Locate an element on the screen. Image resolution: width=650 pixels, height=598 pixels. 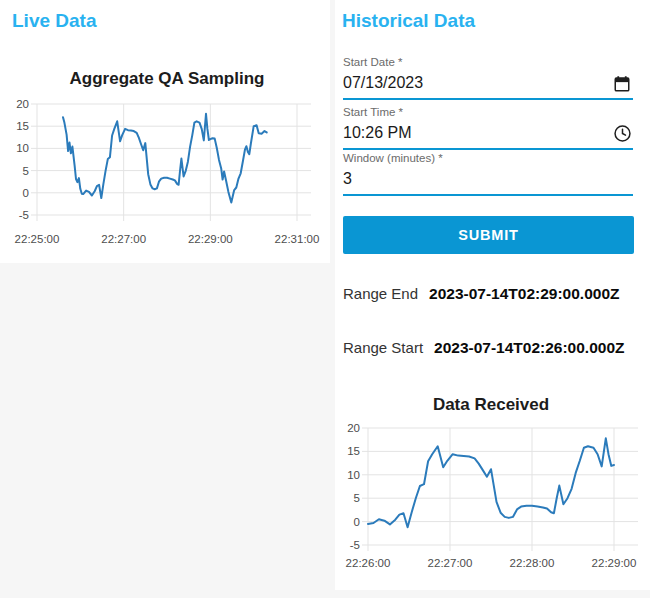
range-start-row: Range Start 2023-07-14T02:26:00.000Z is located at coordinates (484, 348).